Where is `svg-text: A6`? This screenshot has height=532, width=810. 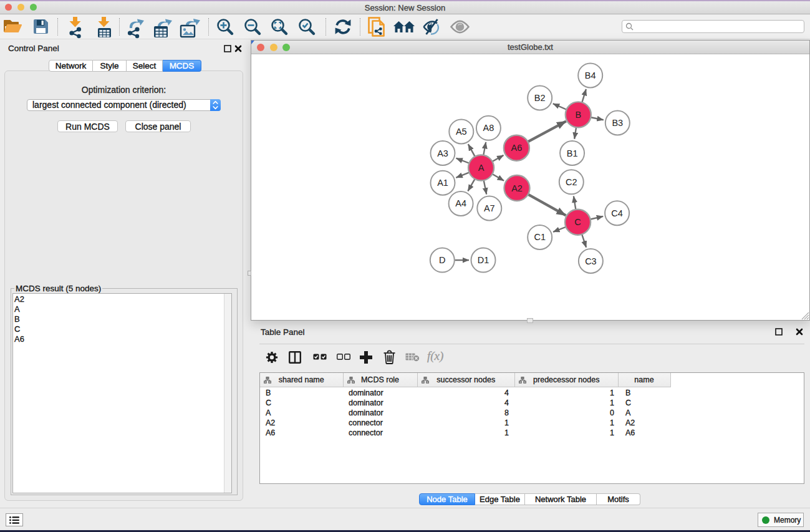
svg-text: A6 is located at coordinates (517, 148).